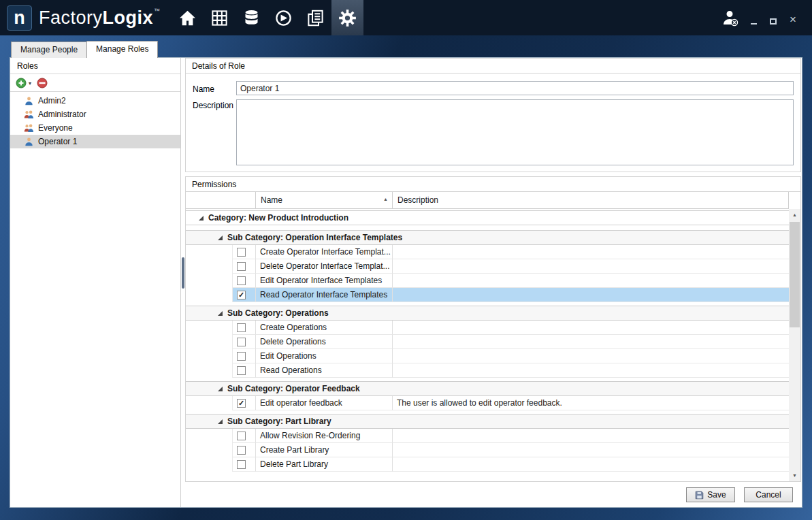 The image size is (812, 520). I want to click on scroll-up-button: ▲, so click(795, 215).